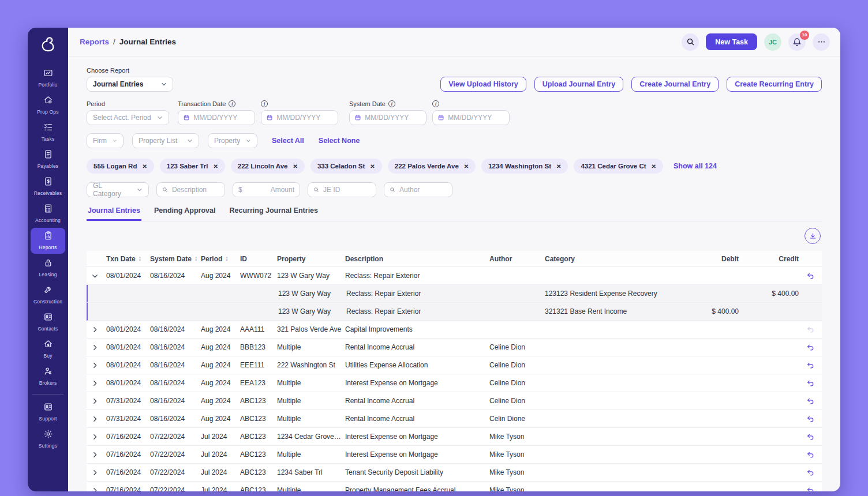 This screenshot has width=868, height=496. Describe the element at coordinates (175, 489) in the screenshot. I see `cell-system-date: 07/22/2024` at that location.